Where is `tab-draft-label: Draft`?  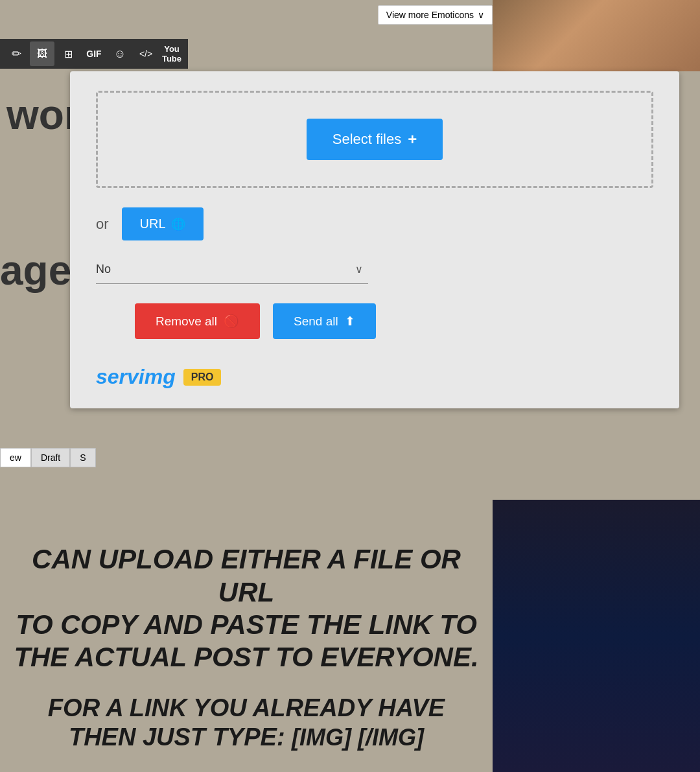 tab-draft-label: Draft is located at coordinates (51, 458).